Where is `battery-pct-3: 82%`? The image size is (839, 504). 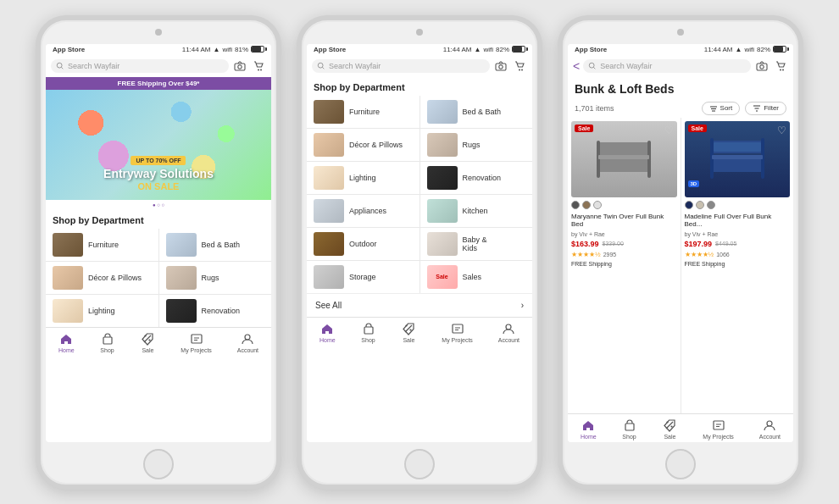 battery-pct-3: 82% is located at coordinates (764, 49).